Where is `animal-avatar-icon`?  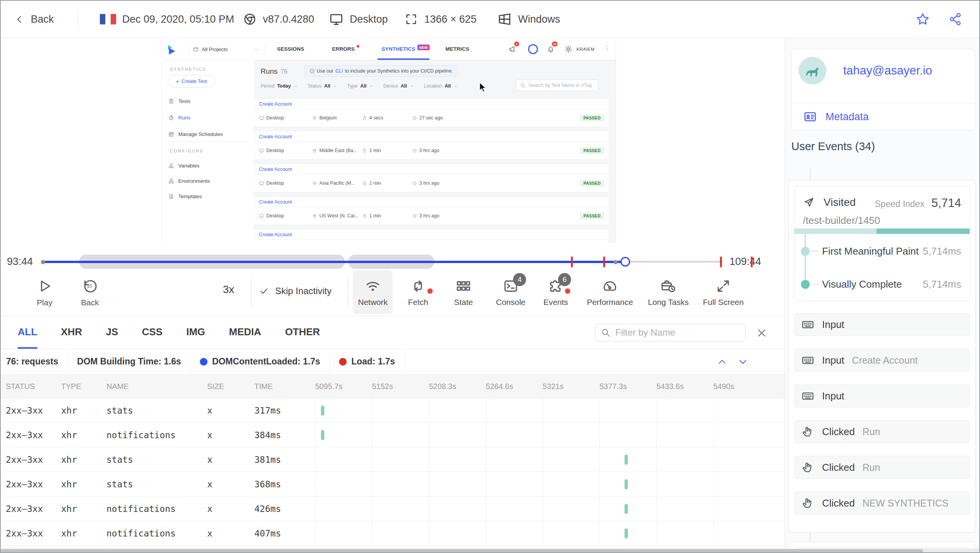 animal-avatar-icon is located at coordinates (812, 71).